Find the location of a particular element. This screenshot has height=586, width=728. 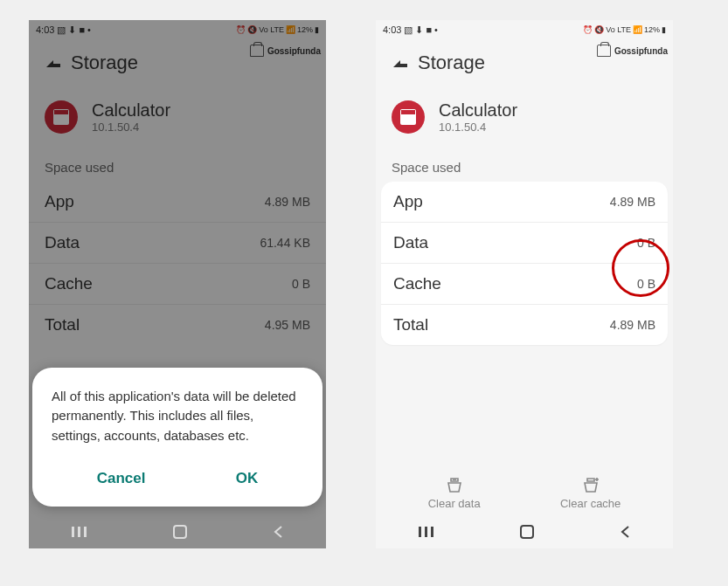

row-label: Data is located at coordinates (411, 243).